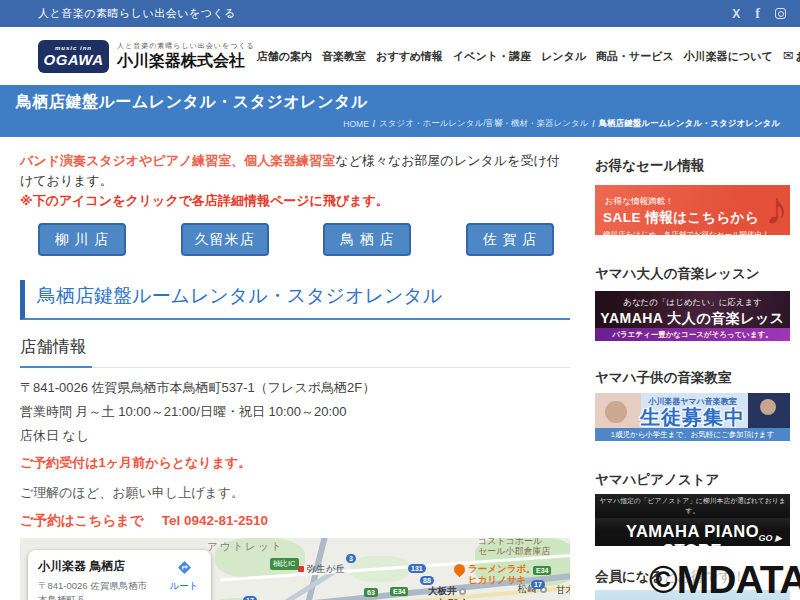  Describe the element at coordinates (410, 56) in the screenshot. I see `nav-recommended: おすすめ情報` at that location.